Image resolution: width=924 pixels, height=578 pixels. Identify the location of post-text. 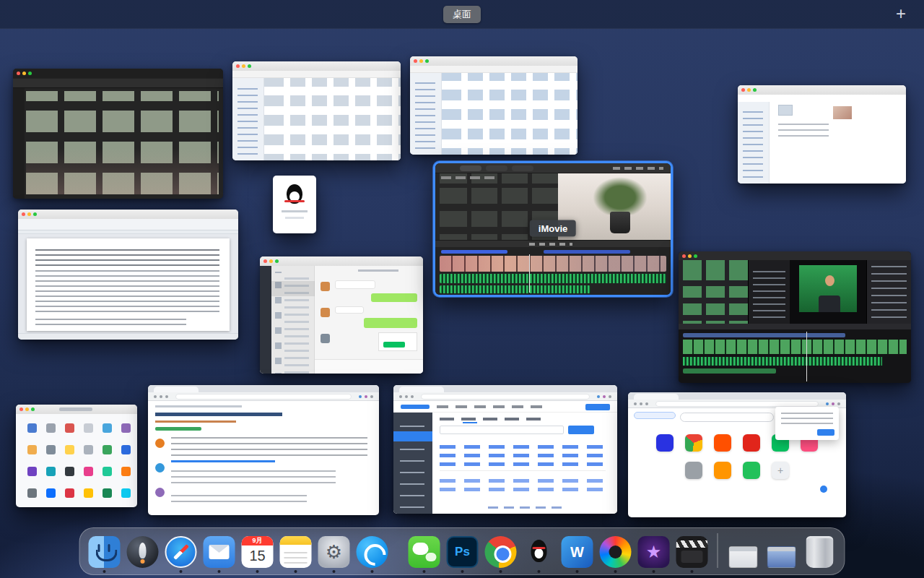
(239, 496).